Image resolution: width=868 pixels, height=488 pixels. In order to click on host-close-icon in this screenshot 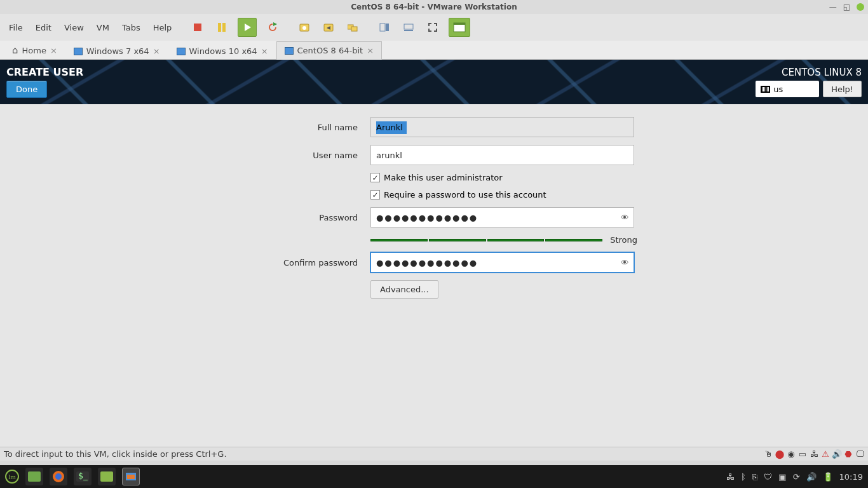, I will do `click(860, 7)`.